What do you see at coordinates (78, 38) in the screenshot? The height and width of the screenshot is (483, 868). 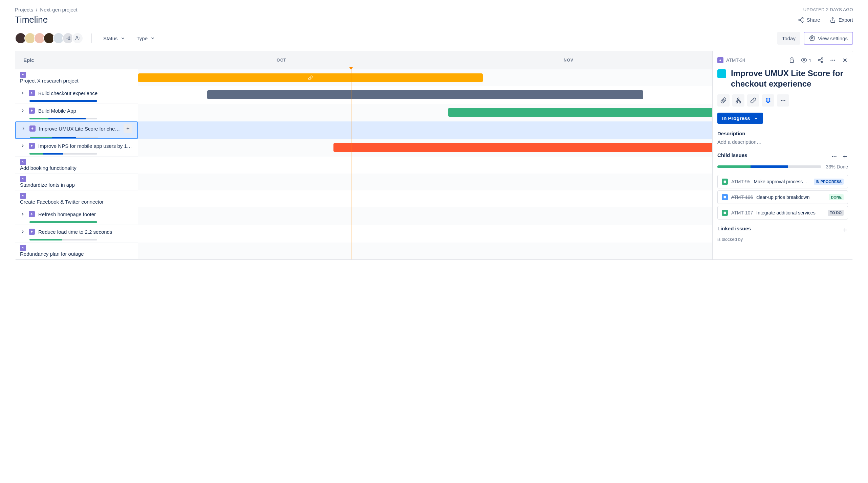 I see `add-people-button` at bounding box center [78, 38].